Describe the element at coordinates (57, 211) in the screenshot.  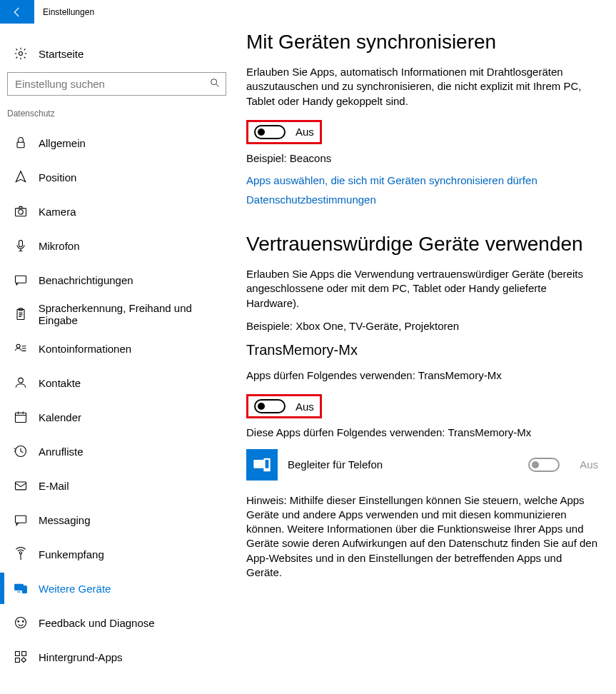
I see `sidebar-item-label: Kamera` at that location.